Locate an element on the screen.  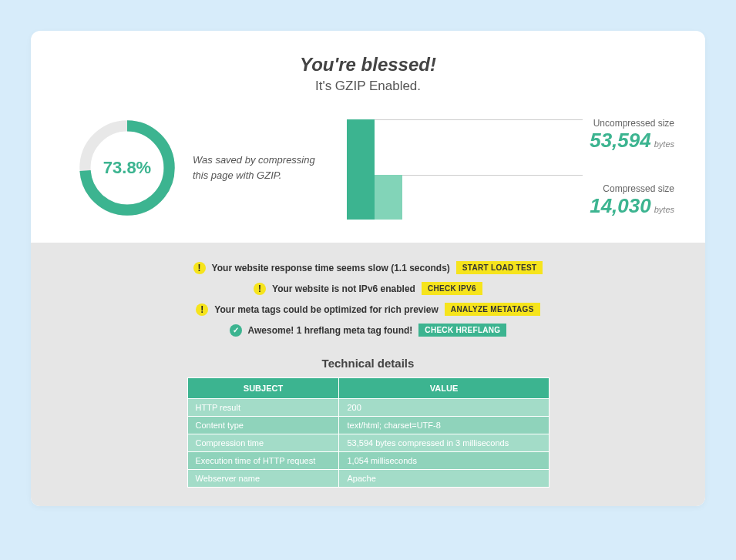
cell-value: text/html; charset=UTF-8 is located at coordinates (444, 425).